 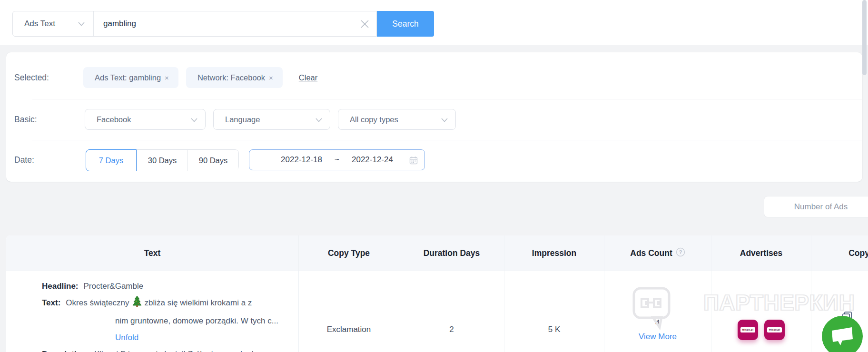 I want to click on filter-tag-ads-text: Ads Text: gambling ×, so click(x=131, y=78).